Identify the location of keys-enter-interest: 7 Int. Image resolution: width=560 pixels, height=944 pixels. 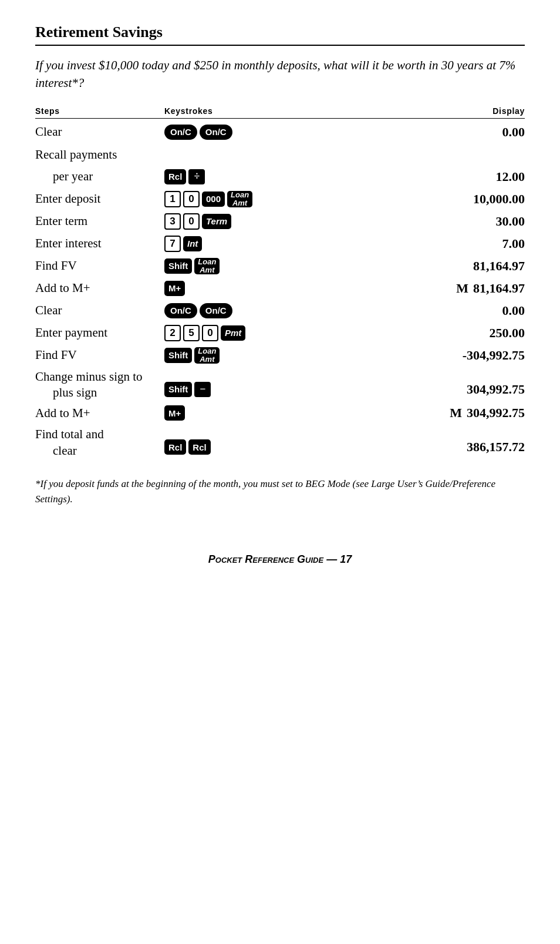
(241, 244).